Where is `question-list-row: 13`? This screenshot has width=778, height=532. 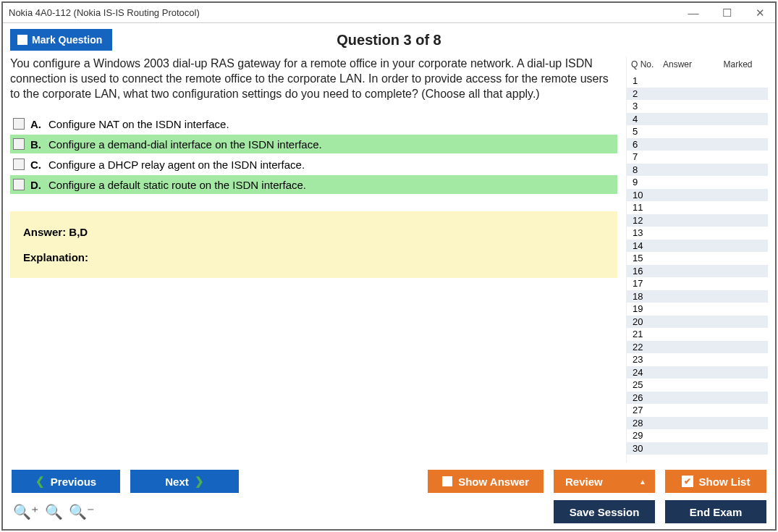
question-list-row: 13 is located at coordinates (698, 233).